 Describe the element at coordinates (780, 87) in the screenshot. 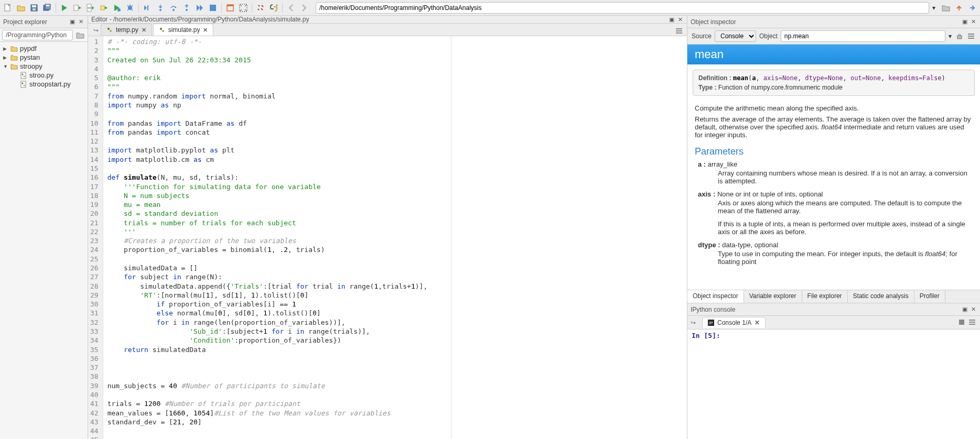

I see `type-value: Function of numpy.core.fromnumeric modul…` at that location.